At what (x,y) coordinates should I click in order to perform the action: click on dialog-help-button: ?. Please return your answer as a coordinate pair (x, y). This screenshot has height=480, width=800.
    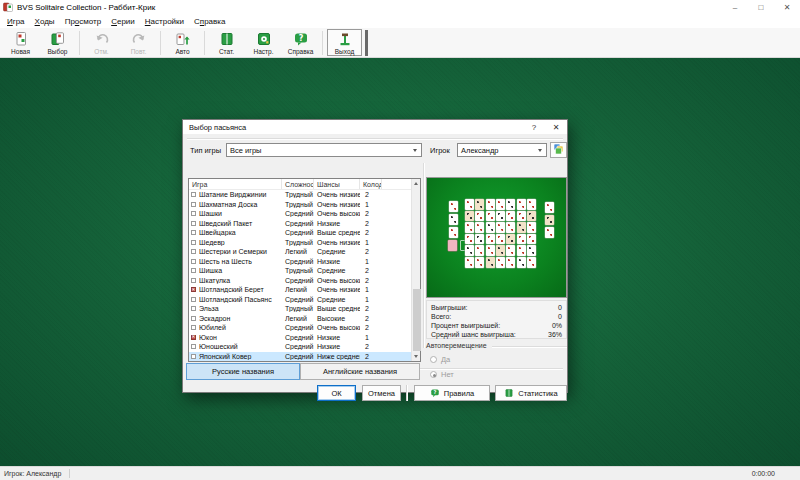
    Looking at the image, I should click on (534, 127).